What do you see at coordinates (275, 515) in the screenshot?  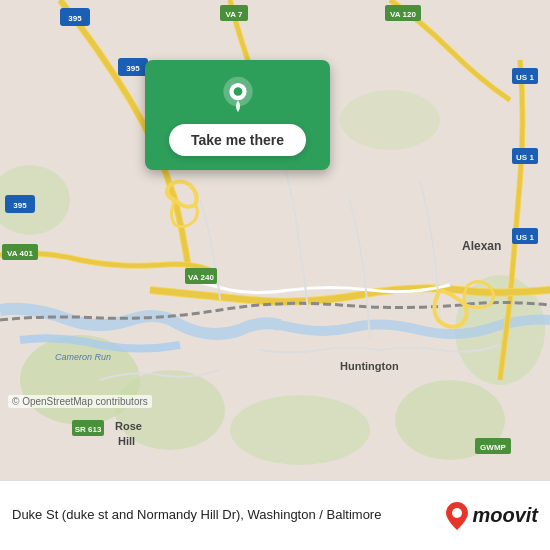 I see `info-bar: Duke St (duke st and Normandy Hill Dr), …` at bounding box center [275, 515].